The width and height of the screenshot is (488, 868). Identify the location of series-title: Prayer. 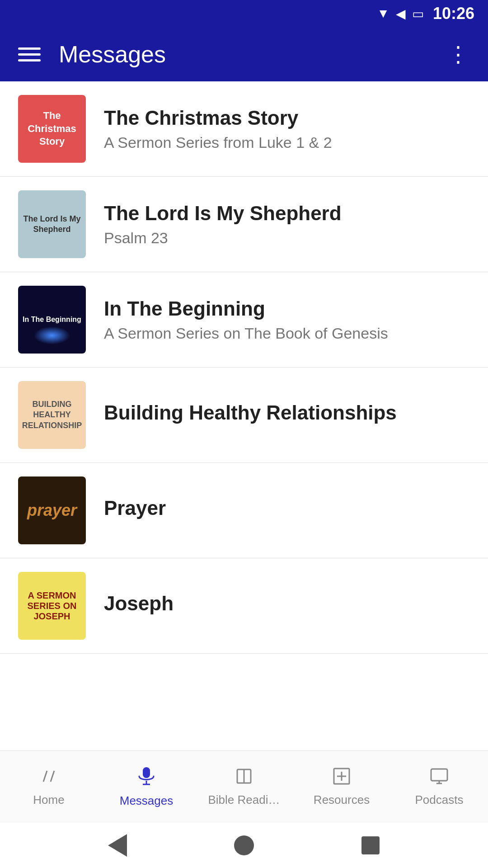
(287, 508).